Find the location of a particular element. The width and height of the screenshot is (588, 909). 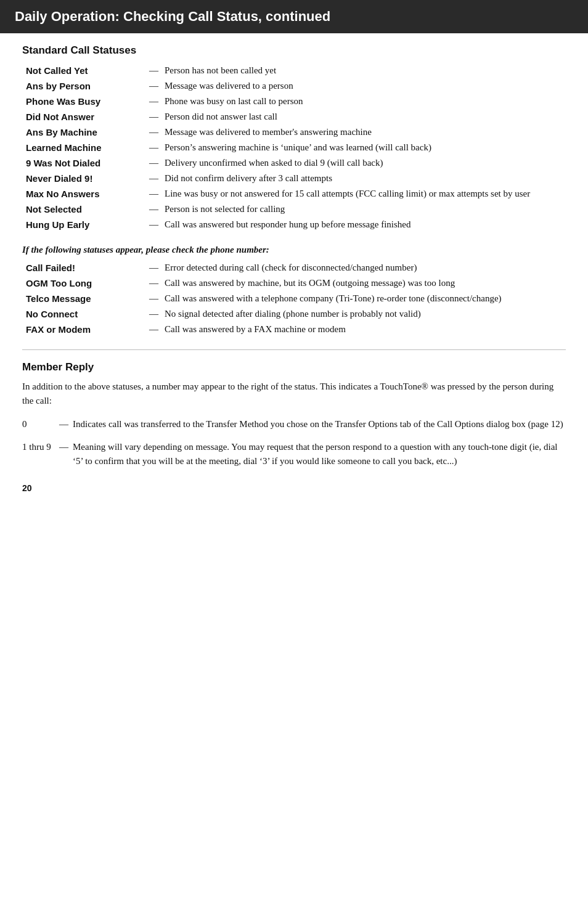

list-item: 1 thru 9 — Meaning will vary depending o… is located at coordinates (294, 455).